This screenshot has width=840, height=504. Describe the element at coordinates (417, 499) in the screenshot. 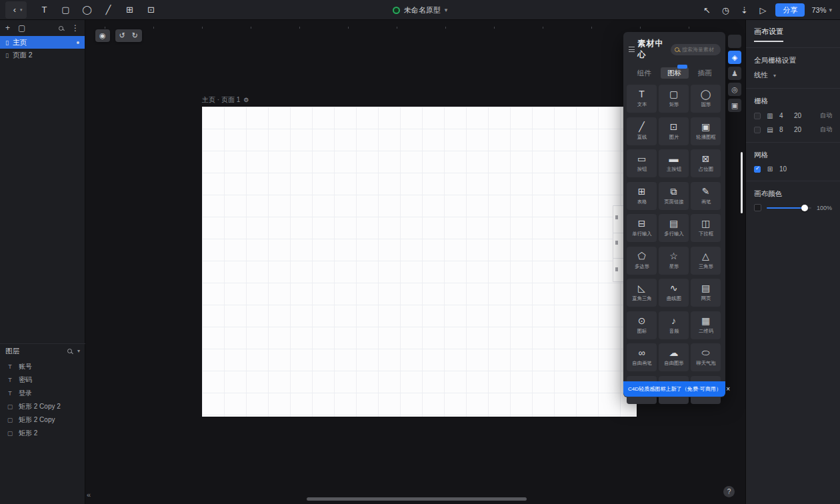

I see `horizontal-scrollbar` at that location.